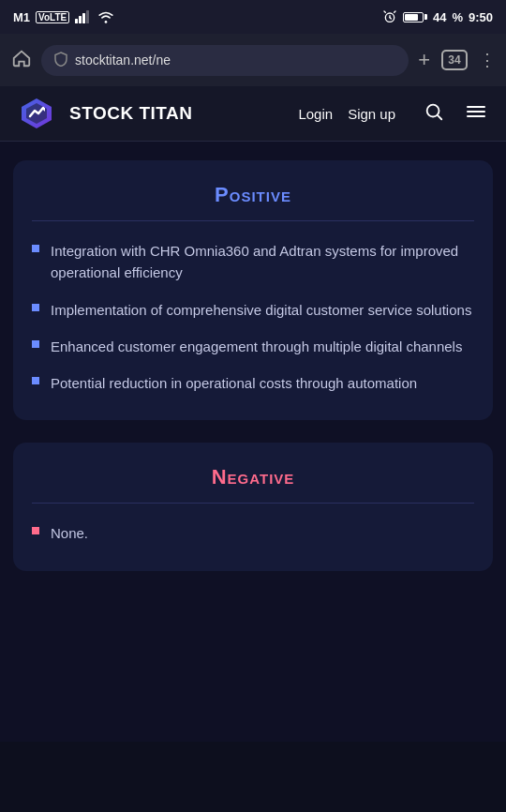  What do you see at coordinates (439, 17) in the screenshot?
I see `battery-label: 44` at bounding box center [439, 17].